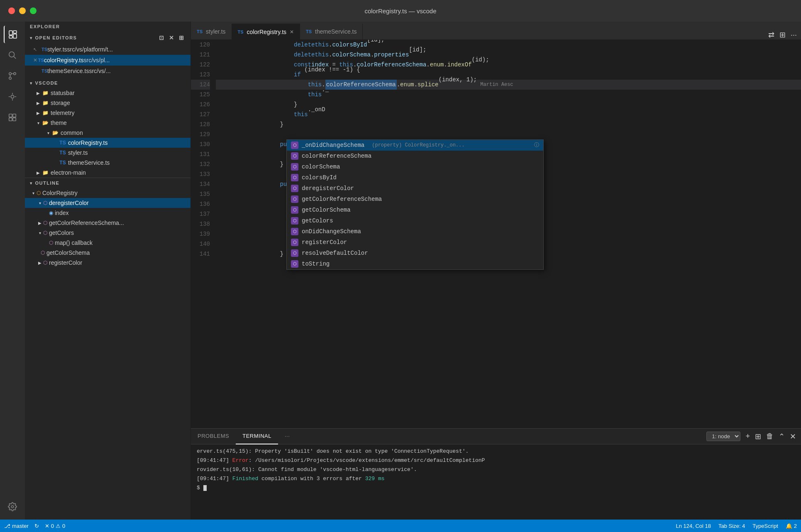 The width and height of the screenshot is (801, 532). I want to click on ac-item-onDidChangeSchema: ⬡ _onDidChangeSchema (property) ColorReg…, so click(415, 145).